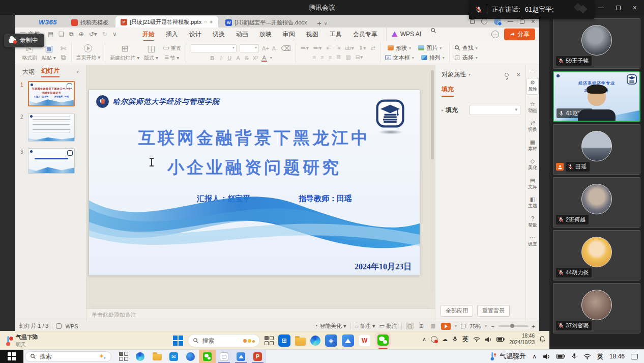 The width and height of the screenshot is (644, 363). I want to click on normal-view-icon: ▢, so click(410, 326).